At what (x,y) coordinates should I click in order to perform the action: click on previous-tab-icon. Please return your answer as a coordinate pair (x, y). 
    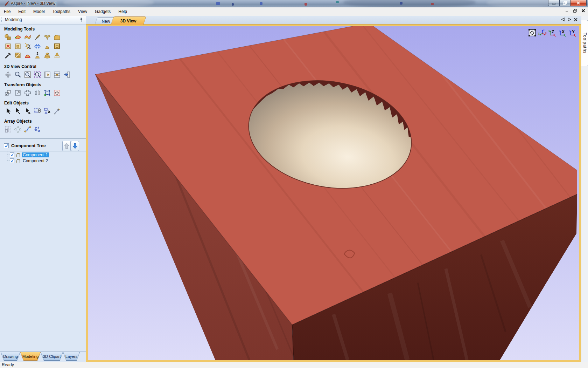
    Looking at the image, I should click on (563, 20).